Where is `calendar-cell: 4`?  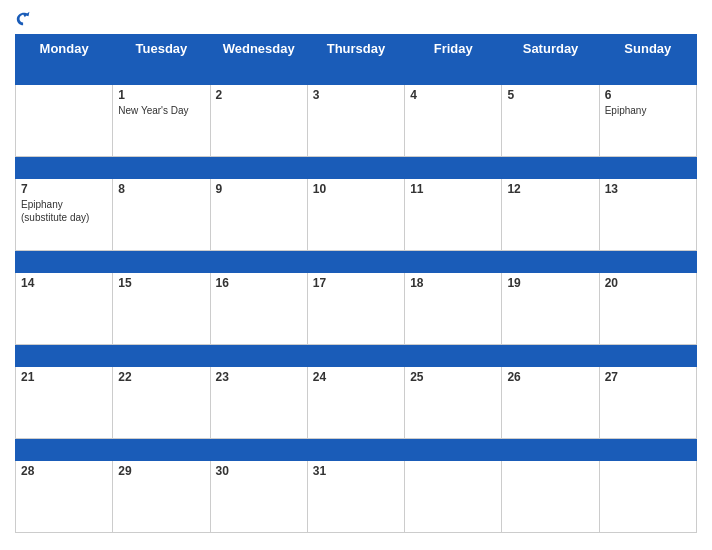 calendar-cell: 4 is located at coordinates (454, 121).